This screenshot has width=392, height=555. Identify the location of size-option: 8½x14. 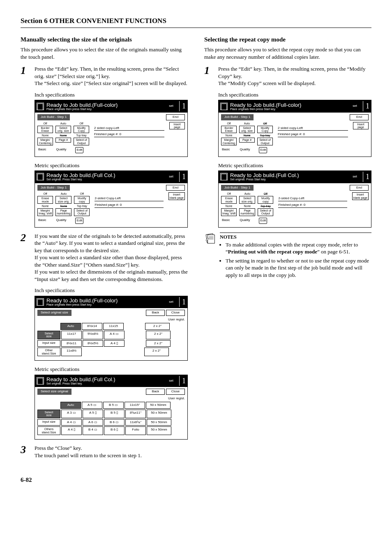
(92, 326).